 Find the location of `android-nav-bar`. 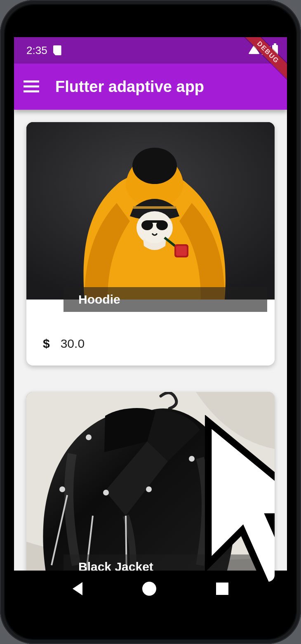

android-nav-bar is located at coordinates (150, 589).